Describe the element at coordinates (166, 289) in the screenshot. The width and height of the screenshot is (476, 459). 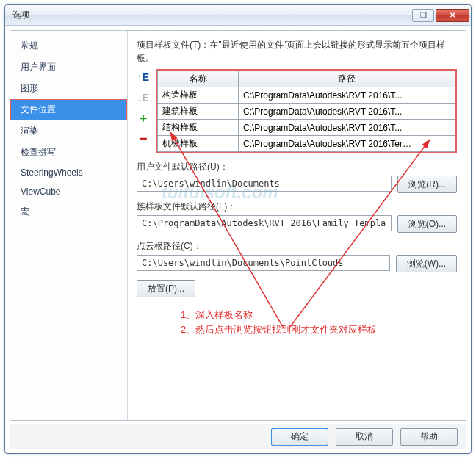
I see `place-button: 放置(P)...` at that location.